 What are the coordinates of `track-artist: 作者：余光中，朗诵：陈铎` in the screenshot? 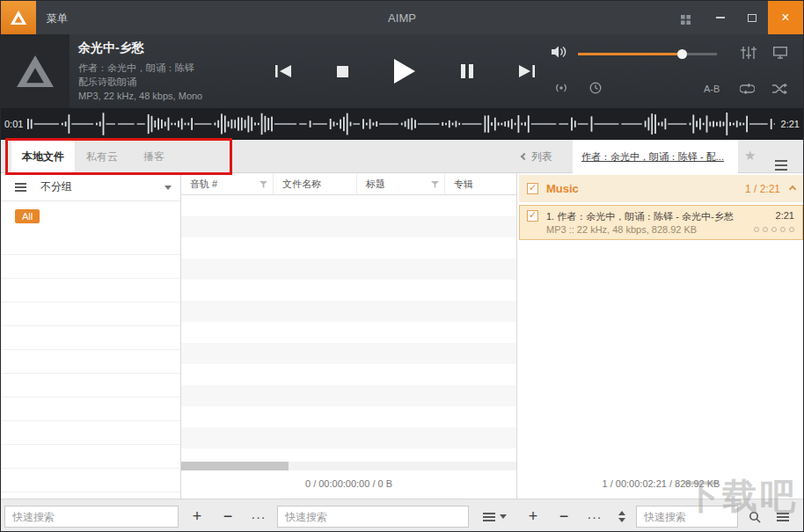 It's located at (141, 68).